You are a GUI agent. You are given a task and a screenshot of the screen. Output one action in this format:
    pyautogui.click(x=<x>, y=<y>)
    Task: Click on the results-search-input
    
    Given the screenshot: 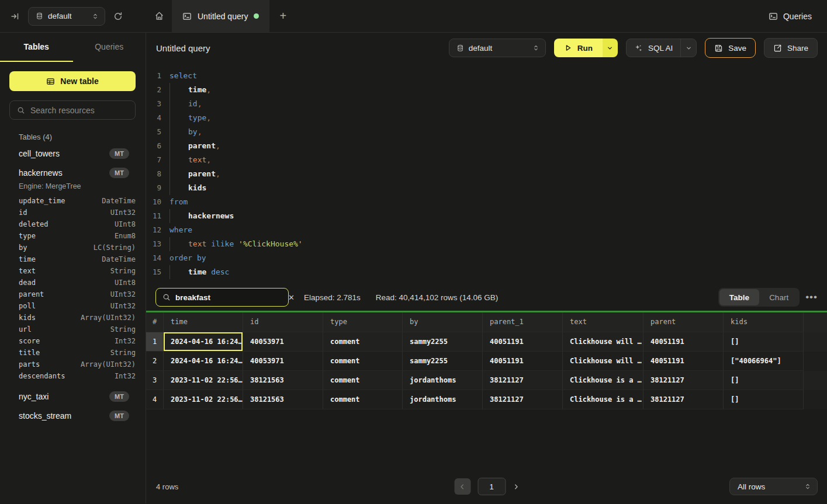 What is the action you would take?
    pyautogui.click(x=228, y=298)
    